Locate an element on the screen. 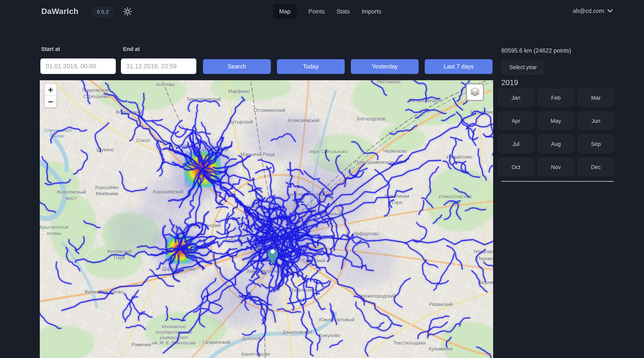 This screenshot has width=644, height=358. month-button-aug: Aug is located at coordinates (556, 144).